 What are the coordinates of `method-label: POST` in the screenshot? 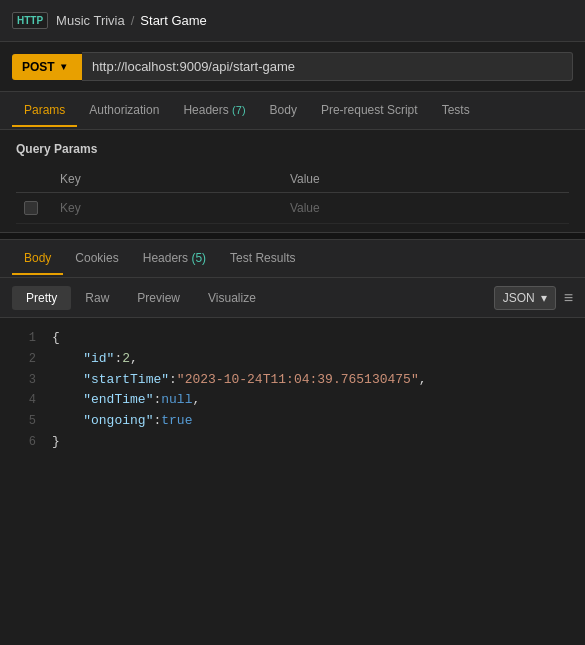 It's located at (38, 67).